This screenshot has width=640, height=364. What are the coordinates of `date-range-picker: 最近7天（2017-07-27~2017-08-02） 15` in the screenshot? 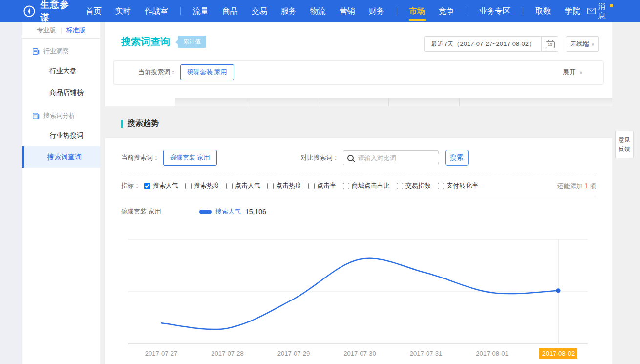 It's located at (491, 44).